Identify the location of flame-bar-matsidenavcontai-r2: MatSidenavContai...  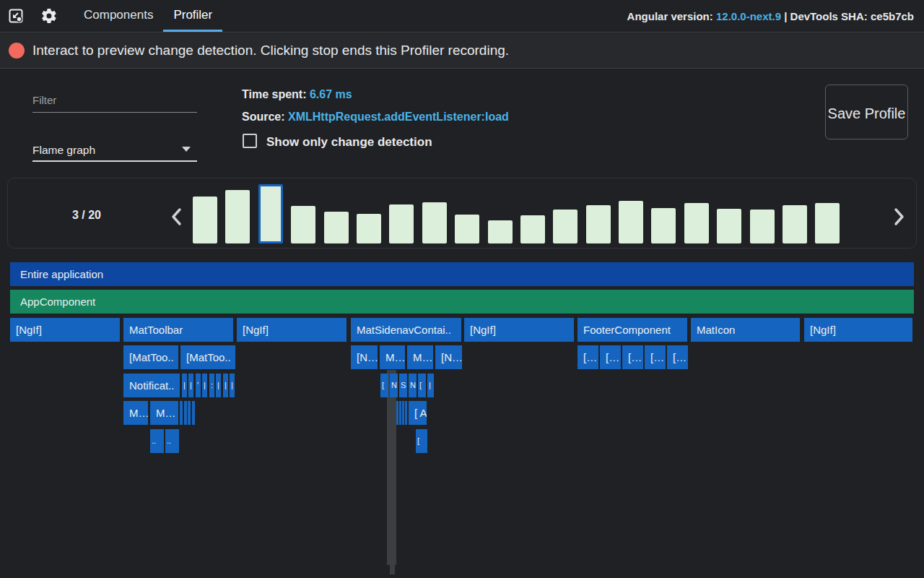
(406, 329).